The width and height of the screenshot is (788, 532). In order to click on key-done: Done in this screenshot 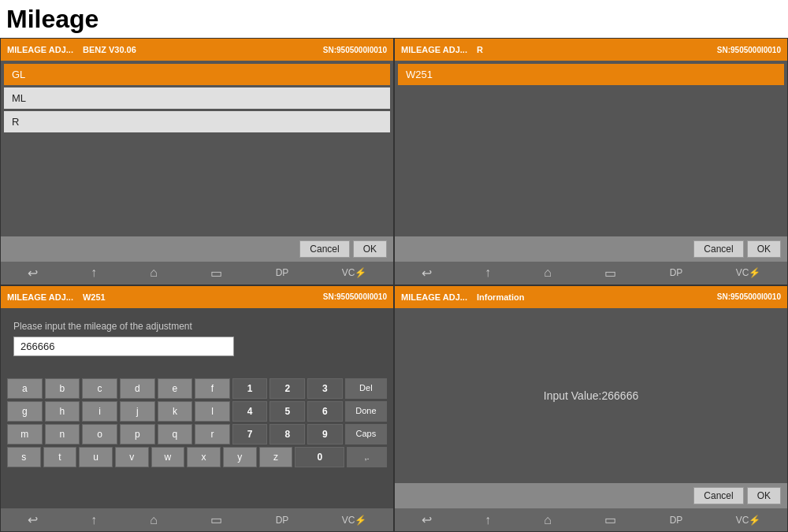, I will do `click(366, 411)`.